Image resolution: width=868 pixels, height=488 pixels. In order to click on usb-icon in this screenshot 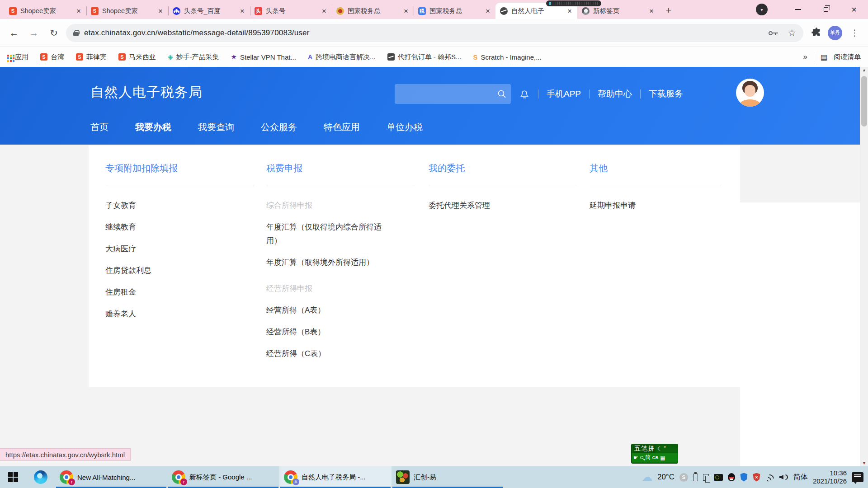, I will do `click(695, 477)`.